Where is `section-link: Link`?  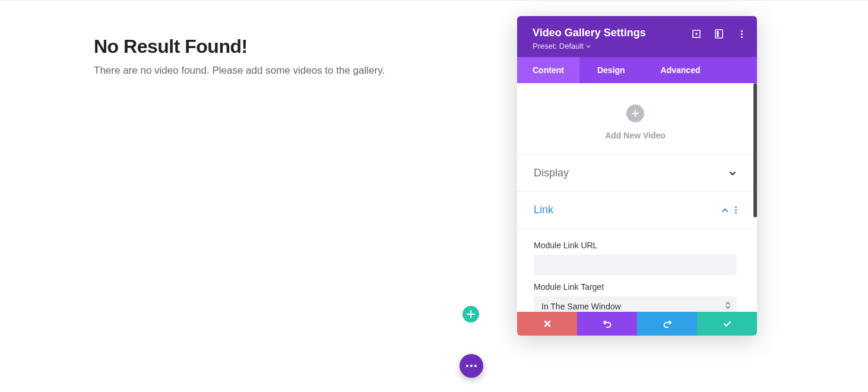
section-link: Link is located at coordinates (635, 210).